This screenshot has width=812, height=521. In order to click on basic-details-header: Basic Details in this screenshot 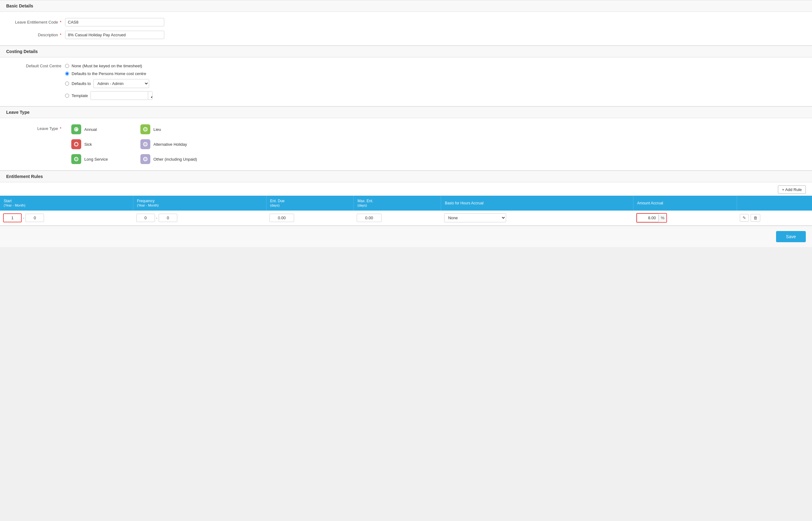, I will do `click(406, 6)`.